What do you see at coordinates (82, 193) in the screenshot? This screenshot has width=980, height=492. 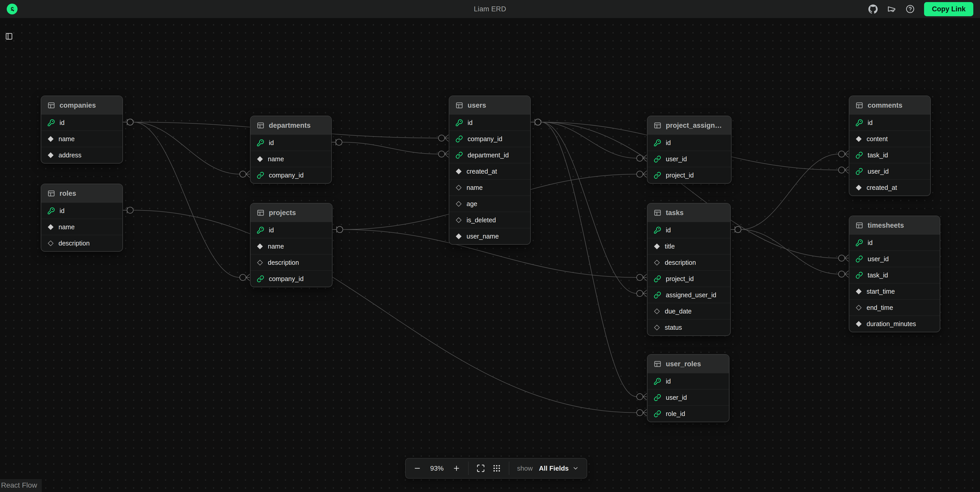 I see `table-header-roles: roles` at bounding box center [82, 193].